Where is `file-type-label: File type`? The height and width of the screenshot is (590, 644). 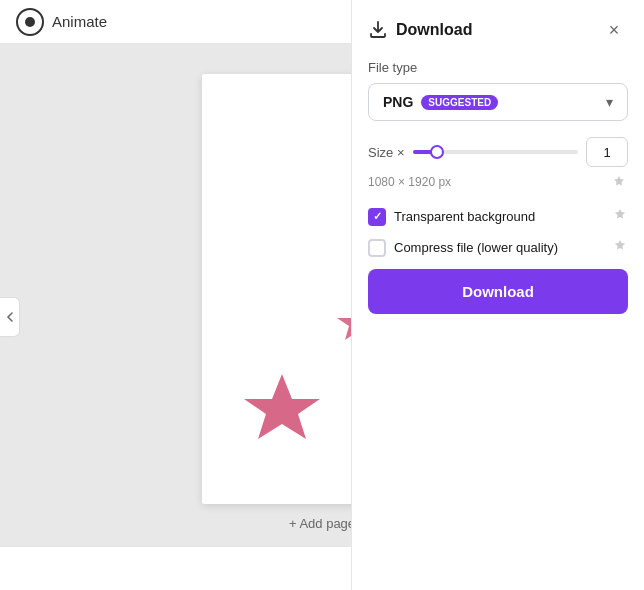 file-type-label: File type is located at coordinates (498, 68).